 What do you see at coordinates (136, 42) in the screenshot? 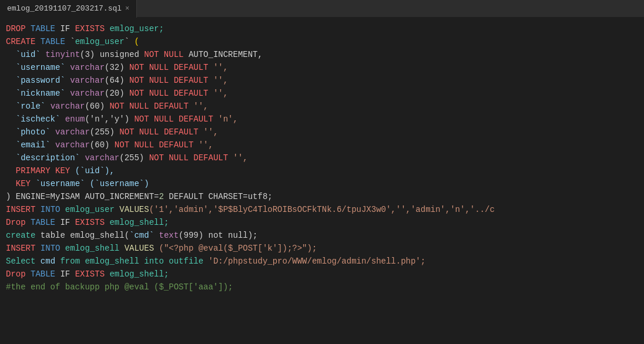
I see `code-token: (` at bounding box center [136, 42].